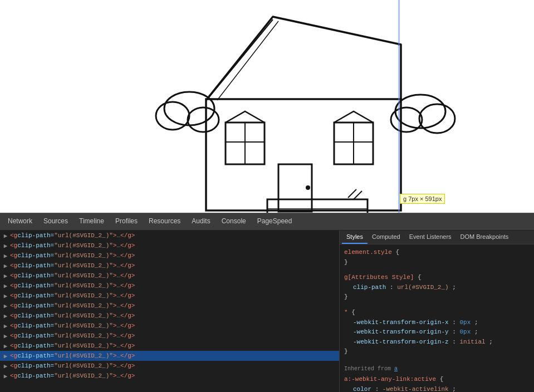 This screenshot has width=534, height=392. What do you see at coordinates (6, 306) in the screenshot?
I see `collapse-triangle-8: ▶` at bounding box center [6, 306].